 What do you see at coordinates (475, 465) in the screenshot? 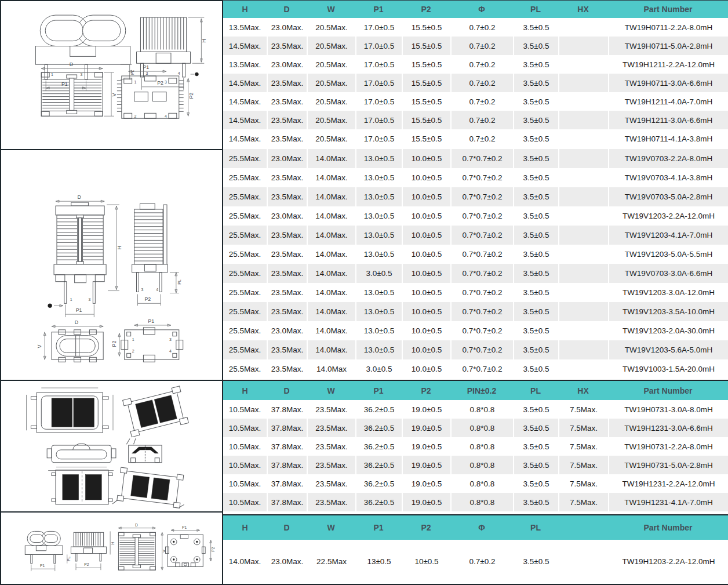
I see `table-row: 10.5Max.37.8Max.23.5Max.36.2±0.519.0±0.5…` at bounding box center [475, 465].